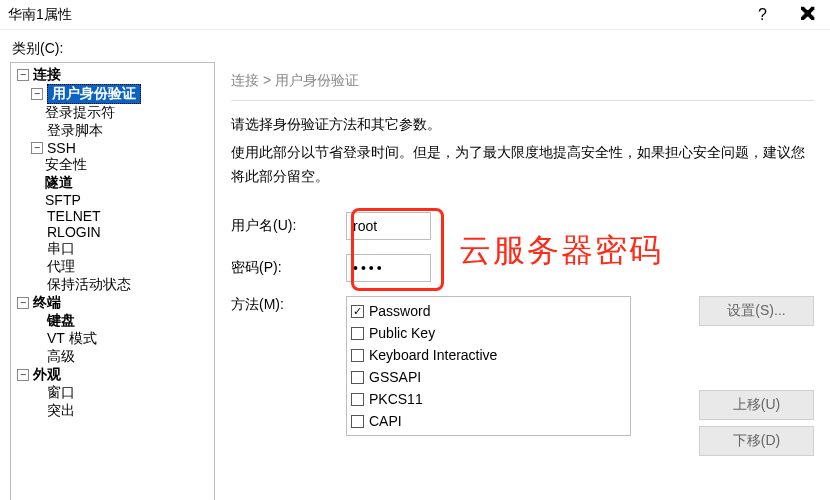 Image resolution: width=830 pixels, height=500 pixels. I want to click on password-label: 密码(P):, so click(288, 268).